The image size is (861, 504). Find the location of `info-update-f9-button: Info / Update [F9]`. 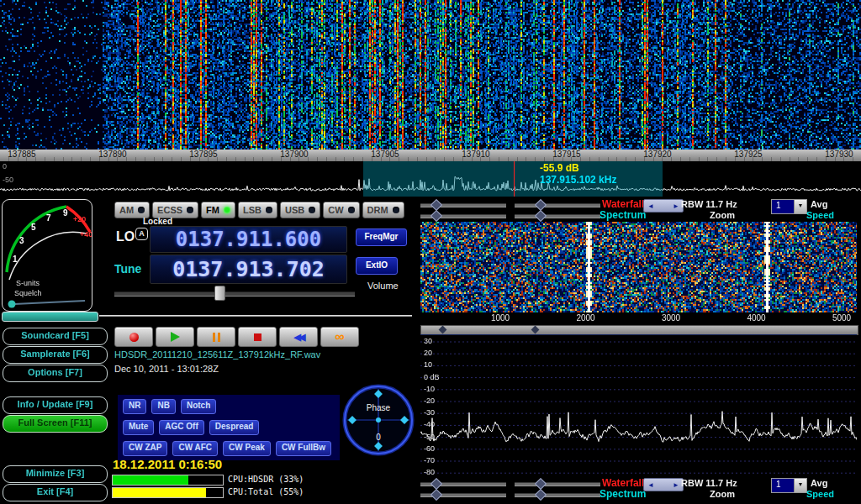

info-update-f9-button: Info / Update [F9] is located at coordinates (55, 405).